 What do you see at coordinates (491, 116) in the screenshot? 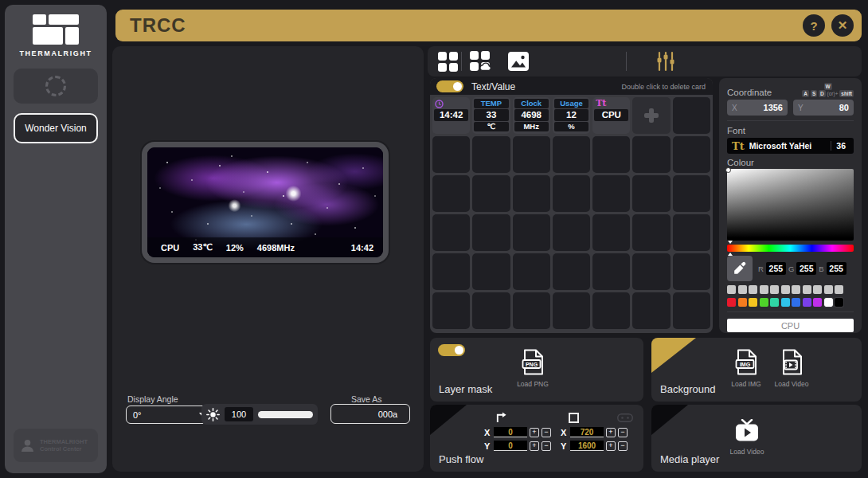
I see `temp-card: TEMP 33 ℃` at bounding box center [491, 116].